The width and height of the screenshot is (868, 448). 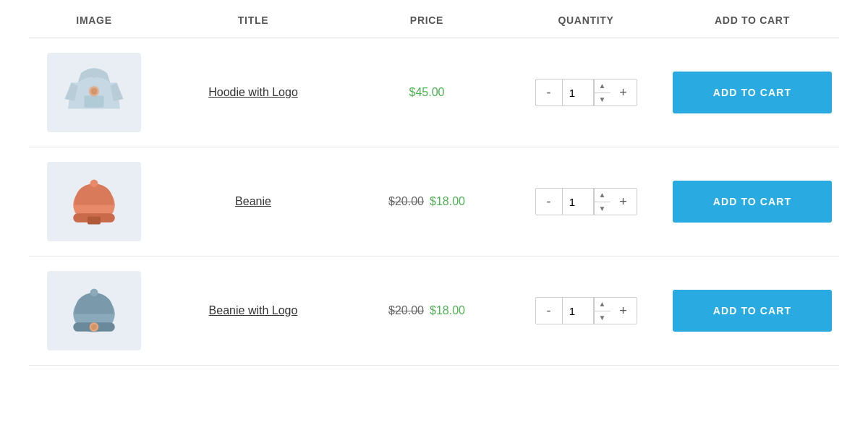 What do you see at coordinates (94, 202) in the screenshot?
I see `beanie-orange-icon` at bounding box center [94, 202].